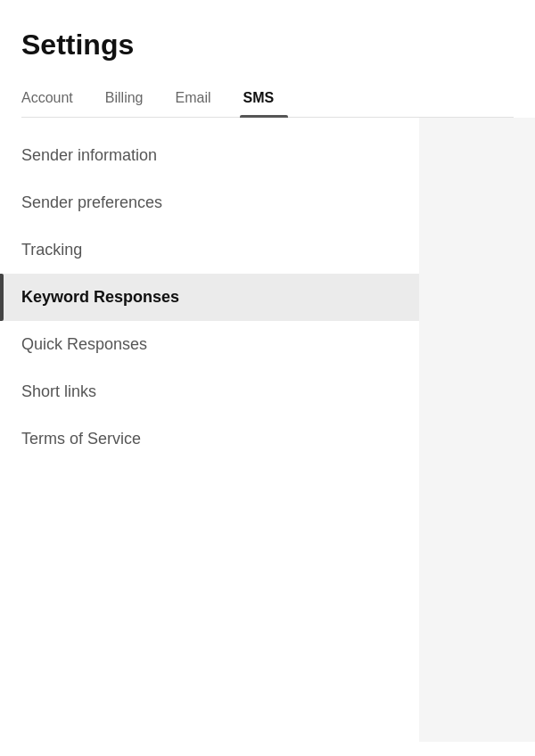 This screenshot has width=535, height=756. What do you see at coordinates (210, 203) in the screenshot?
I see `sidebar-item-sender-preferences: Sender preferences` at bounding box center [210, 203].